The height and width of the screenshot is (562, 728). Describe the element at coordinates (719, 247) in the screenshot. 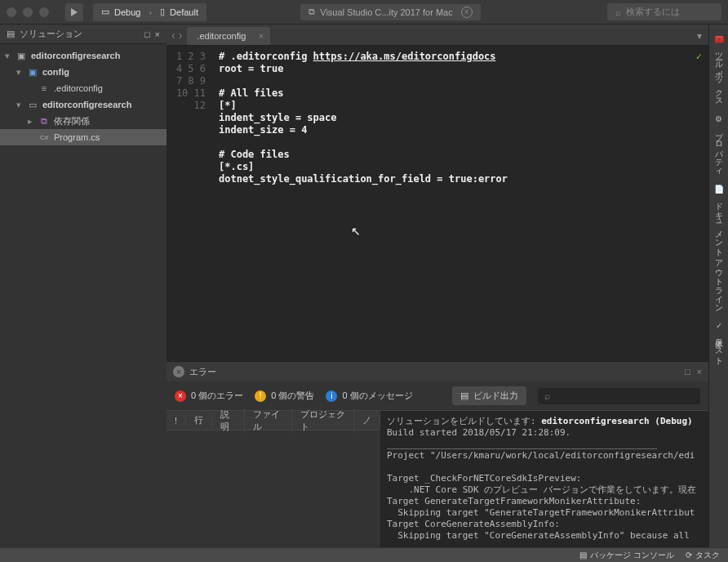

I see `rail-tab-2: 📄ドキュメント アウトライン` at that location.